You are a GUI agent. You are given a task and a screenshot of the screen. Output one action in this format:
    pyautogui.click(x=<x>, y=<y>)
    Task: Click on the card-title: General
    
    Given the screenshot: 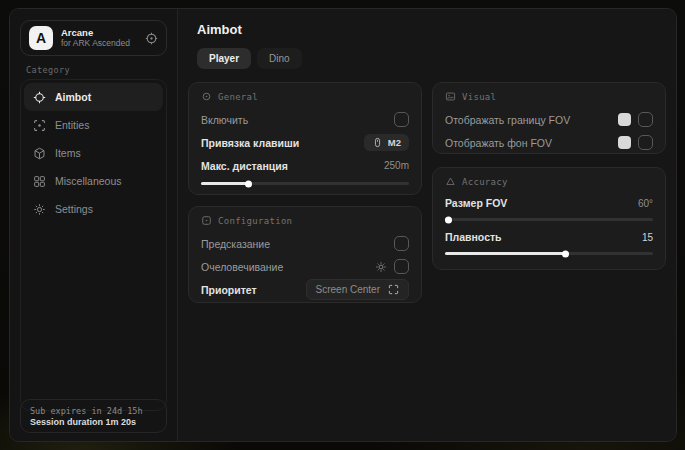 What is the action you would take?
    pyautogui.click(x=238, y=97)
    